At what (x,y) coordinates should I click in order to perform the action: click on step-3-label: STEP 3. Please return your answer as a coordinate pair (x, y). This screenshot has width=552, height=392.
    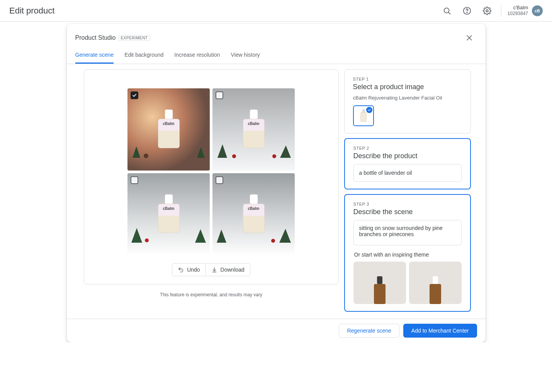
    Looking at the image, I should click on (408, 204).